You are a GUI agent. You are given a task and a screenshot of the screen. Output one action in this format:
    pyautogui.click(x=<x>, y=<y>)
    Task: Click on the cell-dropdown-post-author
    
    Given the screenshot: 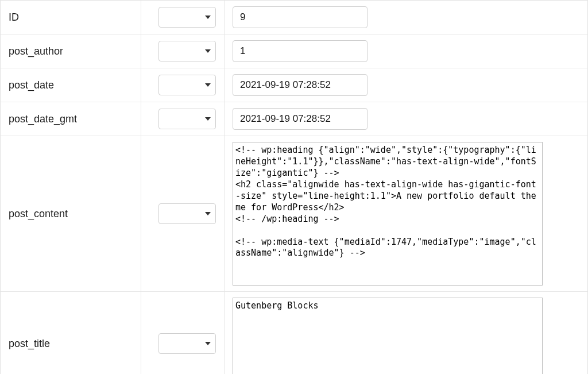 What is the action you would take?
    pyautogui.click(x=183, y=51)
    